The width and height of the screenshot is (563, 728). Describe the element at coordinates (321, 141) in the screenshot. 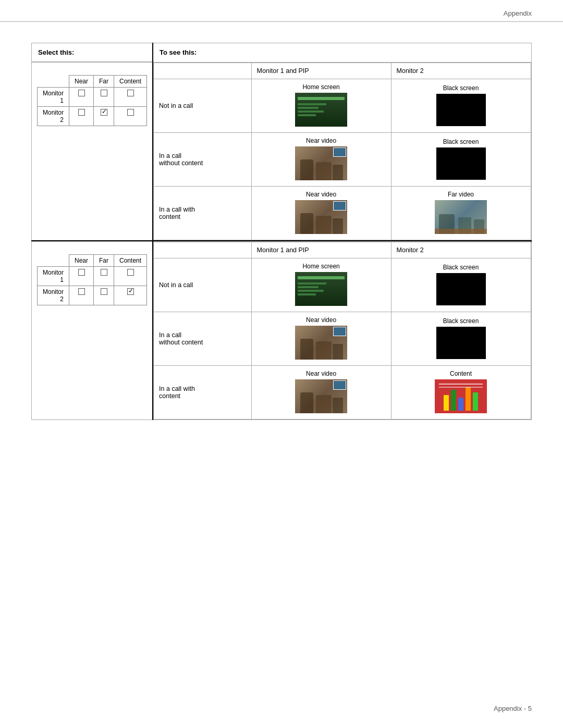

I see `scenario2-monitor1-label-1: Near video` at that location.